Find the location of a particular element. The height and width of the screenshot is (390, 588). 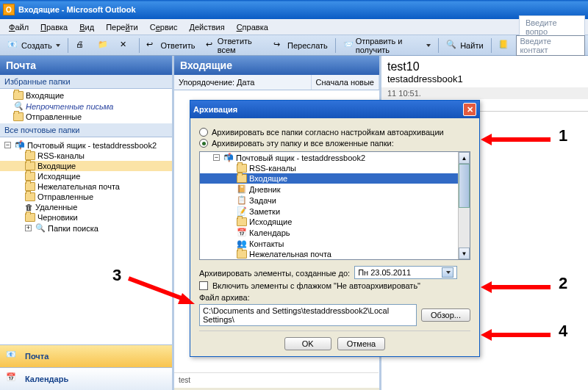

browse-button: Обзор... is located at coordinates (445, 315).